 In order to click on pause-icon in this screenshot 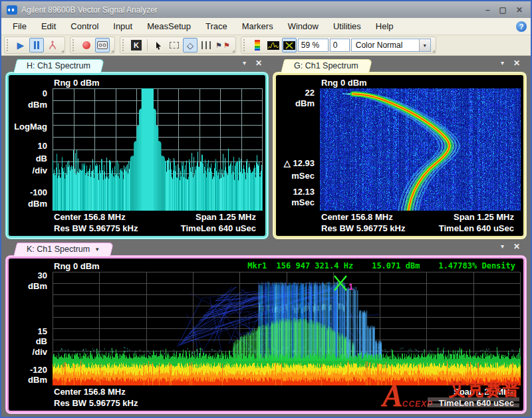, I will do `click(35, 45)`.